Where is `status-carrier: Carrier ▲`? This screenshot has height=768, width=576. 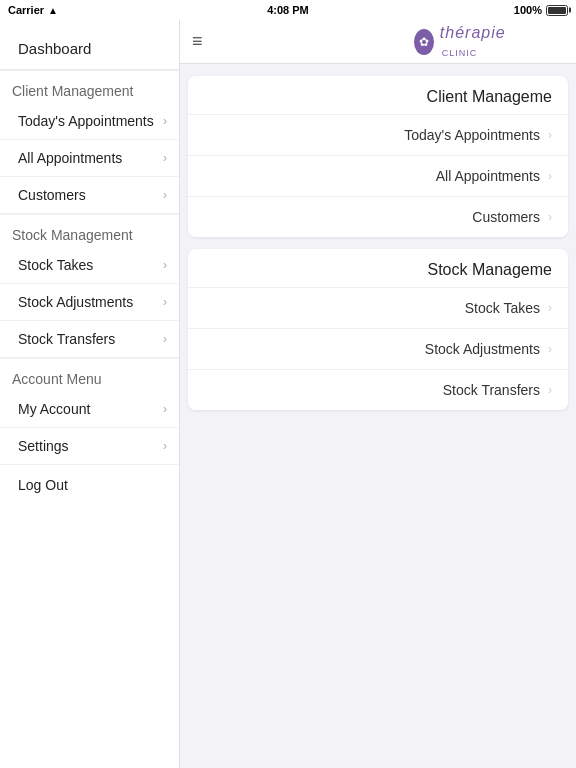 status-carrier: Carrier ▲ is located at coordinates (33, 10).